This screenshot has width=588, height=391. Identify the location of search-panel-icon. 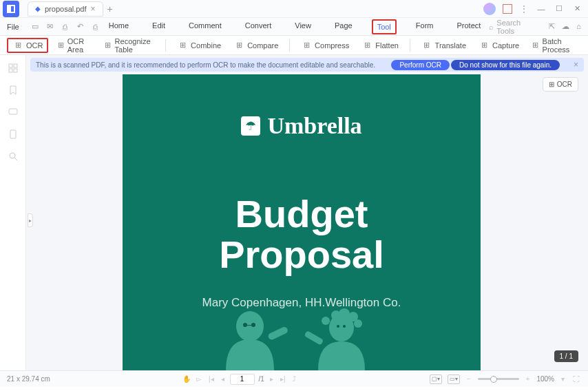
(13, 156).